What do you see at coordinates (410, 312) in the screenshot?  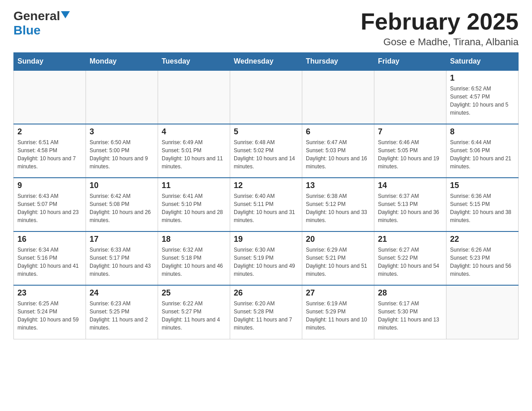 I see `table-row: 28Sunrise: 6:17 AMSunset: 5:30 PMDayligh…` at bounding box center [410, 312].